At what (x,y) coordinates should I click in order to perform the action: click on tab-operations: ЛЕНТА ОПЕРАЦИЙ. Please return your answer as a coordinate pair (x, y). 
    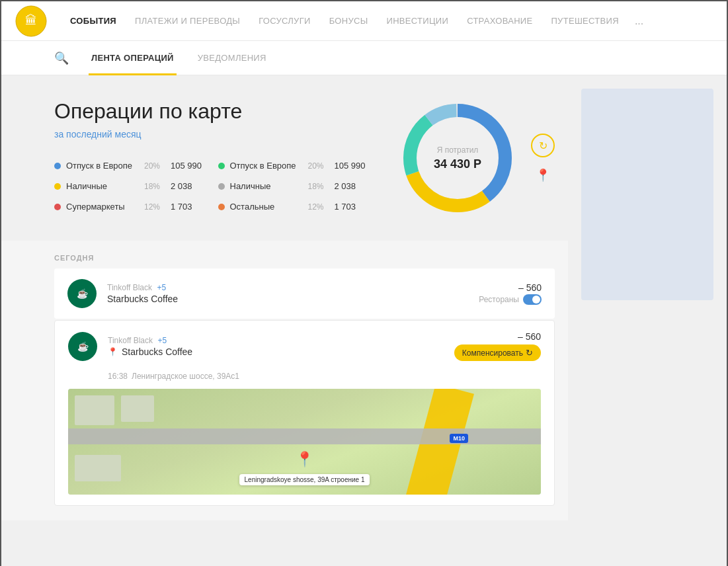
    Looking at the image, I should click on (132, 58).